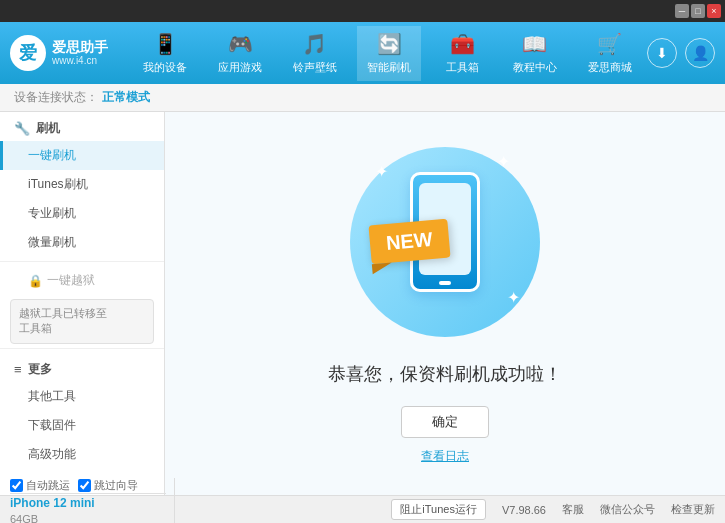 The image size is (725, 523). I want to click on logo-text: 爱思助手 www.i4.cn, so click(80, 54).